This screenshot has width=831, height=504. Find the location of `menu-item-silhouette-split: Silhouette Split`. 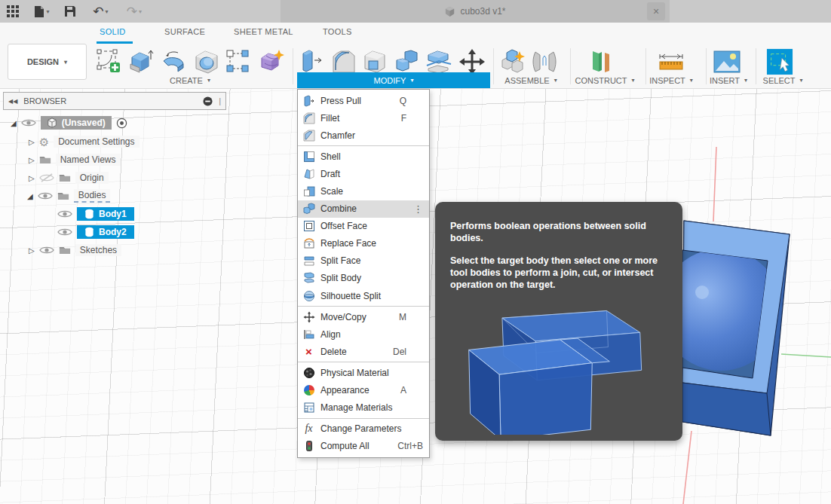

menu-item-silhouette-split: Silhouette Split is located at coordinates (363, 295).